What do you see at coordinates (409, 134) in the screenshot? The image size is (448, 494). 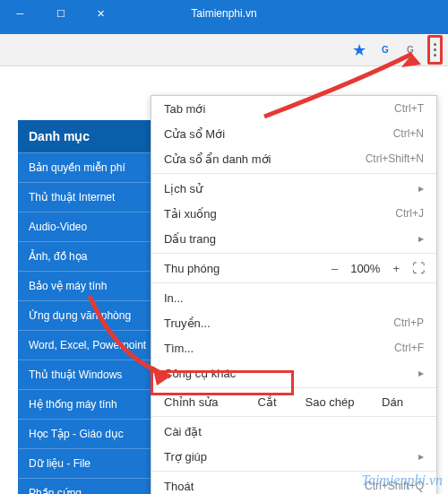 I see `menu-shortcut: Ctrl+N` at bounding box center [409, 134].